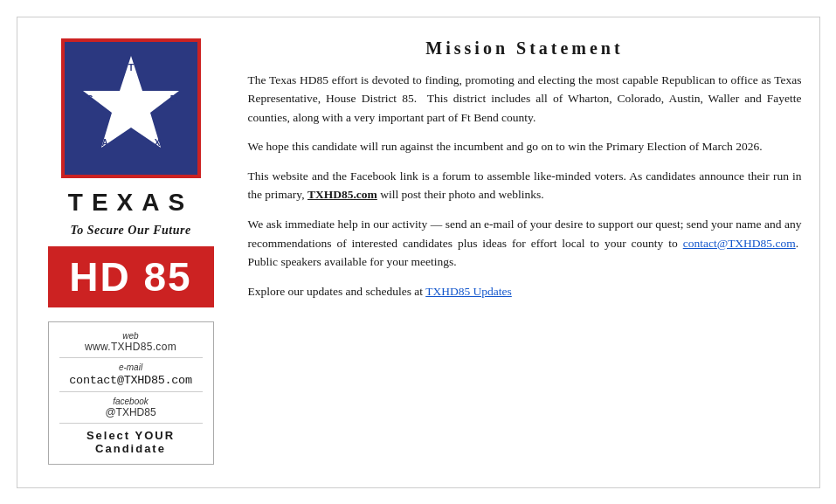 The image size is (836, 504). I want to click on svg-text: S, so click(89, 100).